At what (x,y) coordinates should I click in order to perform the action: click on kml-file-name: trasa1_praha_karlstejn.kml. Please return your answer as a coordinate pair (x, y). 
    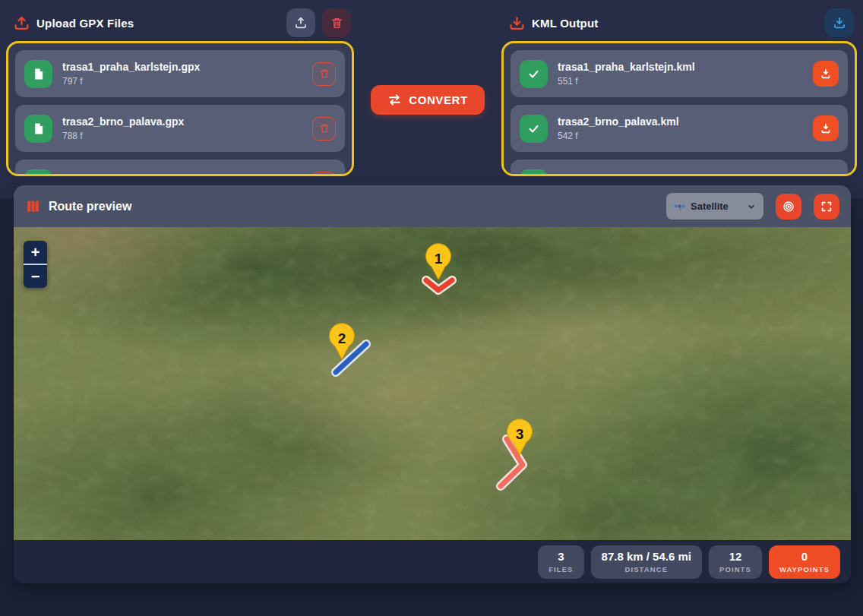
    Looking at the image, I should click on (681, 67).